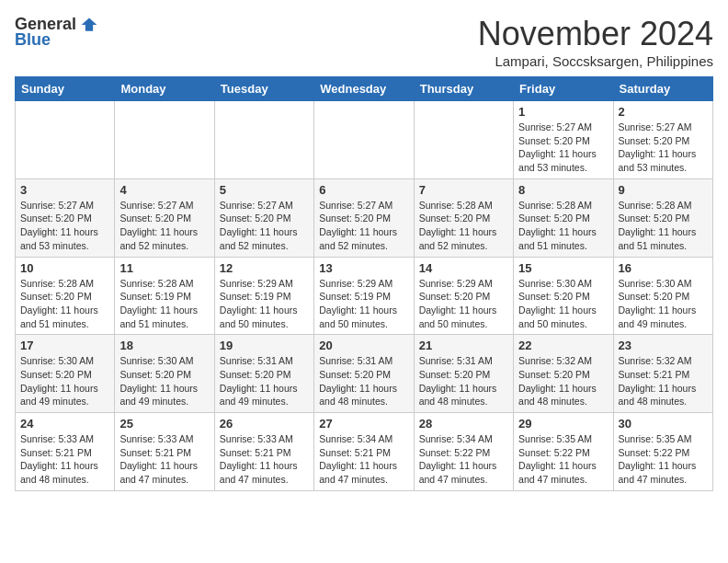  I want to click on calendar-week-row: 1Sunrise: 5:27 AM Sunset: 5:20 PM Daylig…, so click(364, 140).